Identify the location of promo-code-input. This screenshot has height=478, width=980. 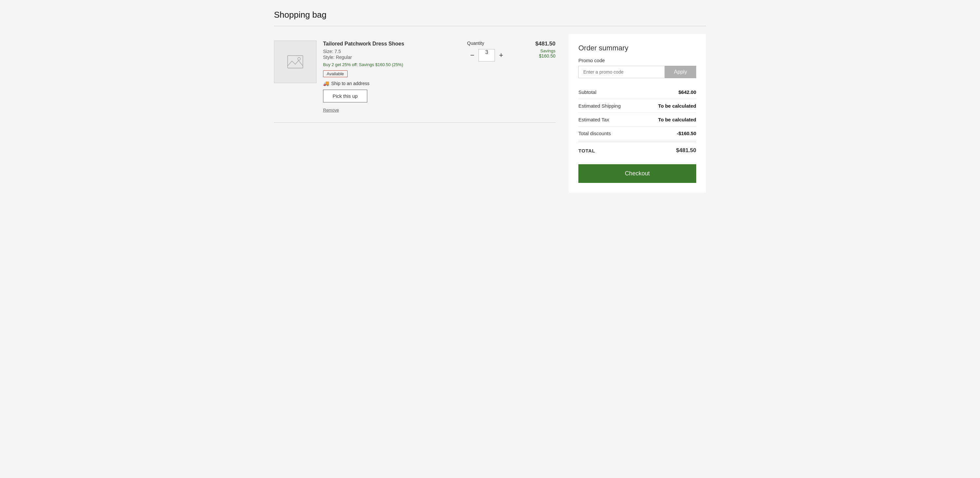
(622, 72).